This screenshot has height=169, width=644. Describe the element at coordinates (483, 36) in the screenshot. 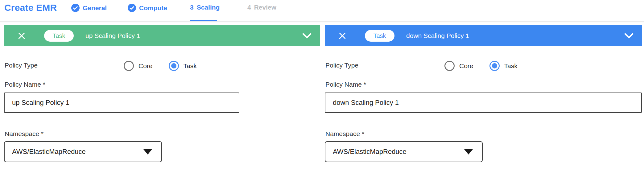

I see `policy-header-bar-down: Task down Scaling Policy 1` at that location.